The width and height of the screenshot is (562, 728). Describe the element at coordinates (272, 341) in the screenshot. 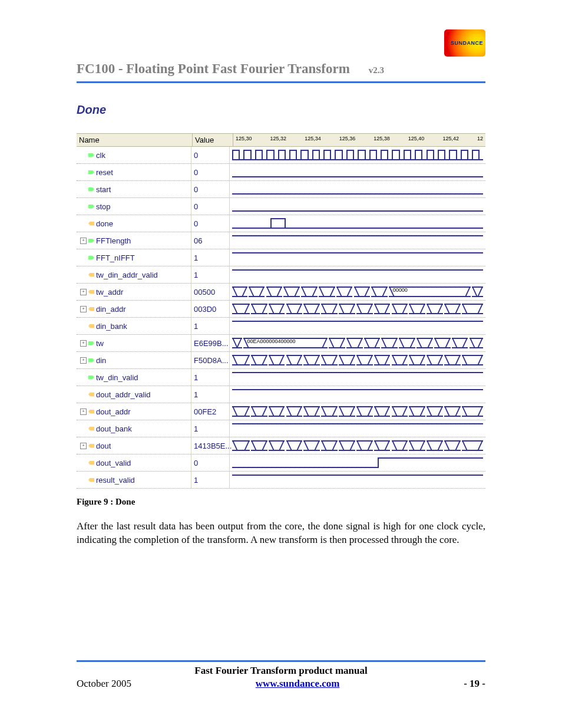

I see `bus-label: 00EA000000400000` at that location.